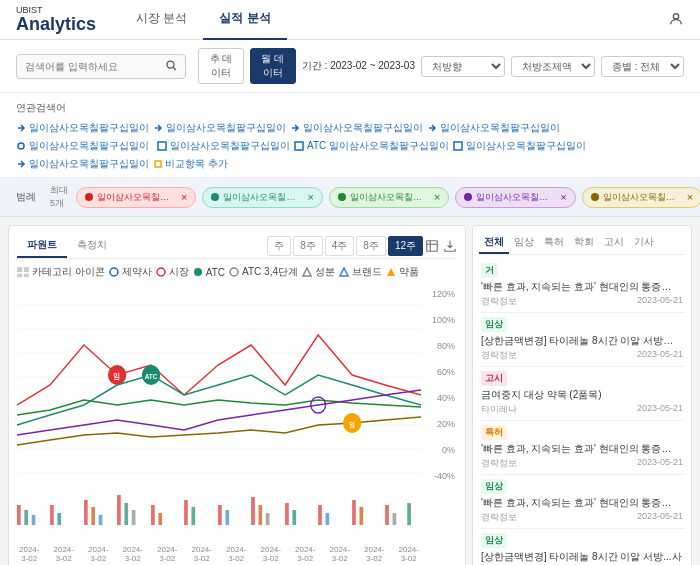 The height and width of the screenshot is (565, 700). What do you see at coordinates (171, 66) in the screenshot?
I see `search-button` at bounding box center [171, 66].